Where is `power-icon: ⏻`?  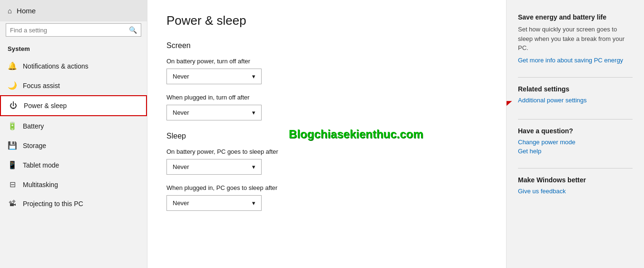 power-icon: ⏻ is located at coordinates (13, 106).